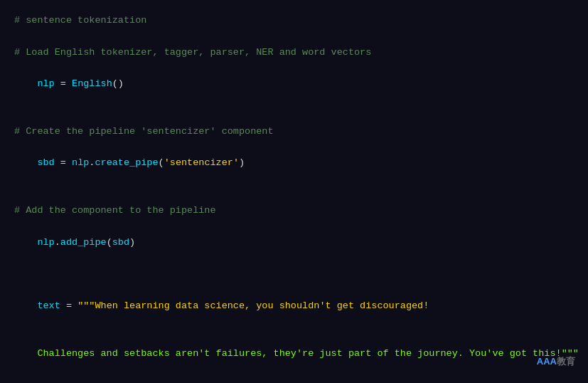 The width and height of the screenshot is (588, 383). What do you see at coordinates (294, 242) in the screenshot?
I see `code-line-10: nlp.add_pipe(sbd)` at bounding box center [294, 242].